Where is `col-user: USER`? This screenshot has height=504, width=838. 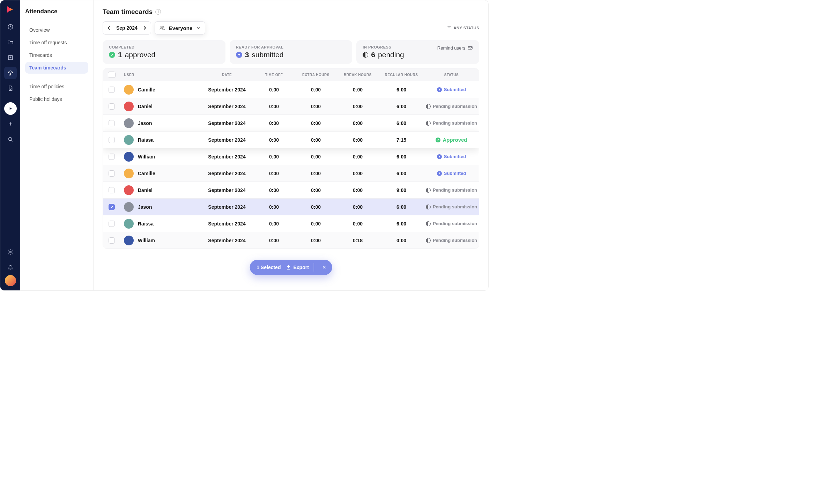 col-user: USER is located at coordinates (161, 75).